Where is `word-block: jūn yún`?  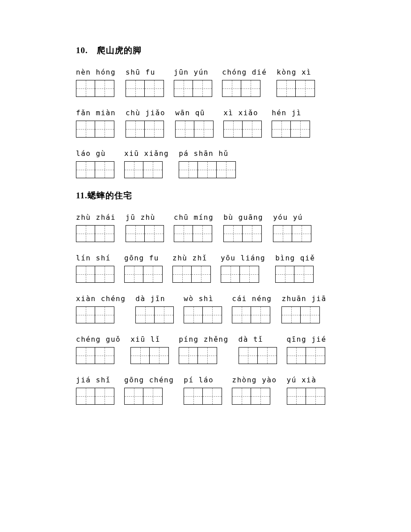 word-block: jūn yún is located at coordinates (193, 82).